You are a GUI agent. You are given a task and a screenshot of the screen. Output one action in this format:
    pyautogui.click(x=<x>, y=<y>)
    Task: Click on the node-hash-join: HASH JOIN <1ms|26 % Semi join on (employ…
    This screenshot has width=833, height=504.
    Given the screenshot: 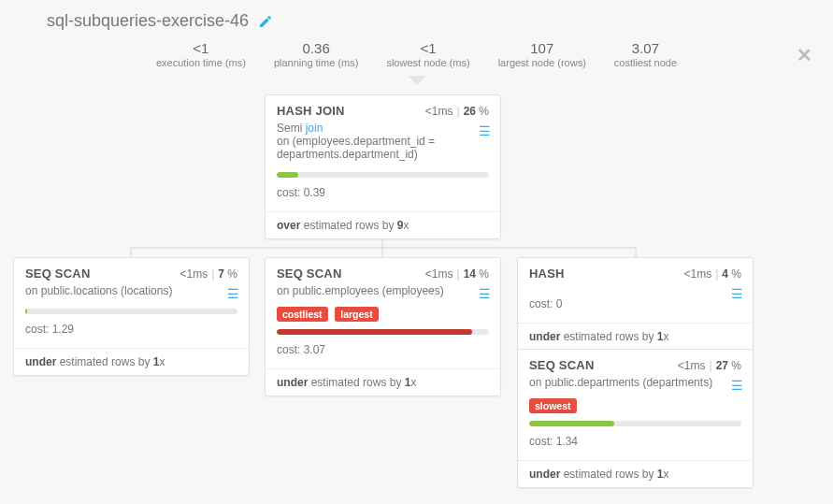 What is the action you would take?
    pyautogui.click(x=383, y=166)
    